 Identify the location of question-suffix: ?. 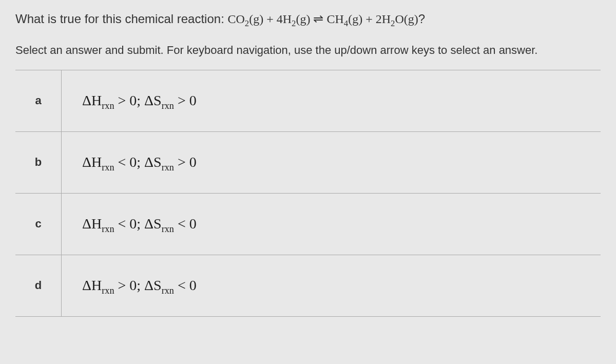
(422, 18).